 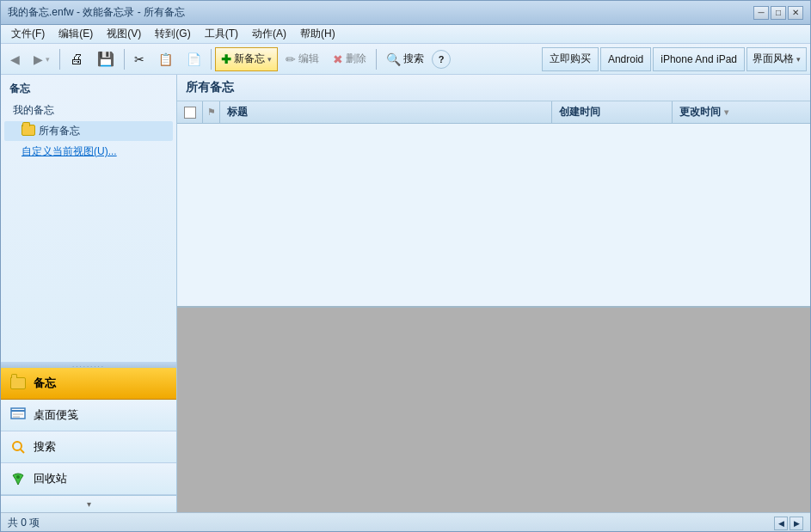 I want to click on nav-search-label: 搜索, so click(x=45, y=447).